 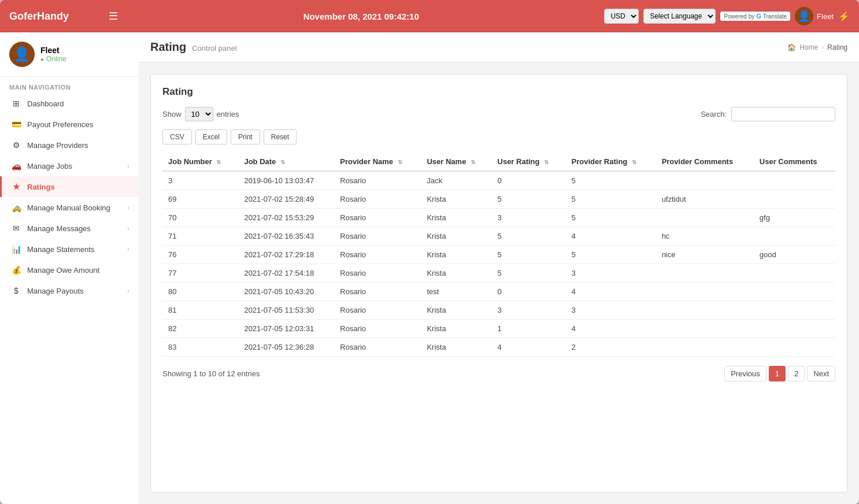 What do you see at coordinates (825, 16) in the screenshot?
I see `user-name-label: Fleet` at bounding box center [825, 16].